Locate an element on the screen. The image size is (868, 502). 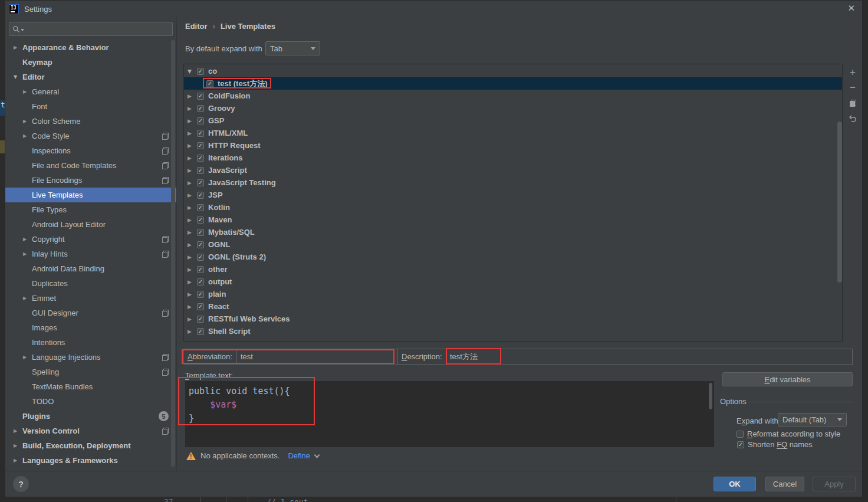
duplicate-template-button is located at coordinates (853, 103).